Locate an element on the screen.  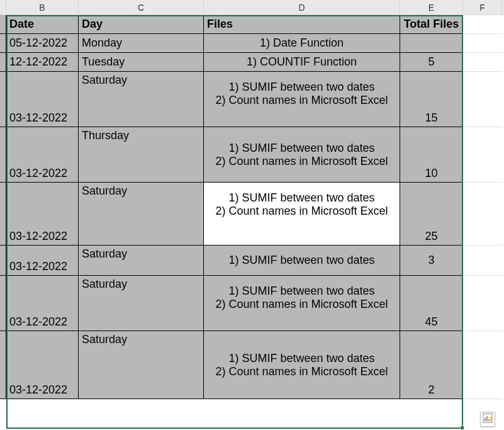
column-header-C: C is located at coordinates (141, 8).